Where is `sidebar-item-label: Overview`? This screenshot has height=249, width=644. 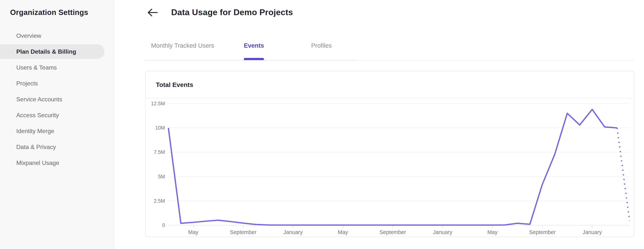
sidebar-item-label: Overview is located at coordinates (29, 36).